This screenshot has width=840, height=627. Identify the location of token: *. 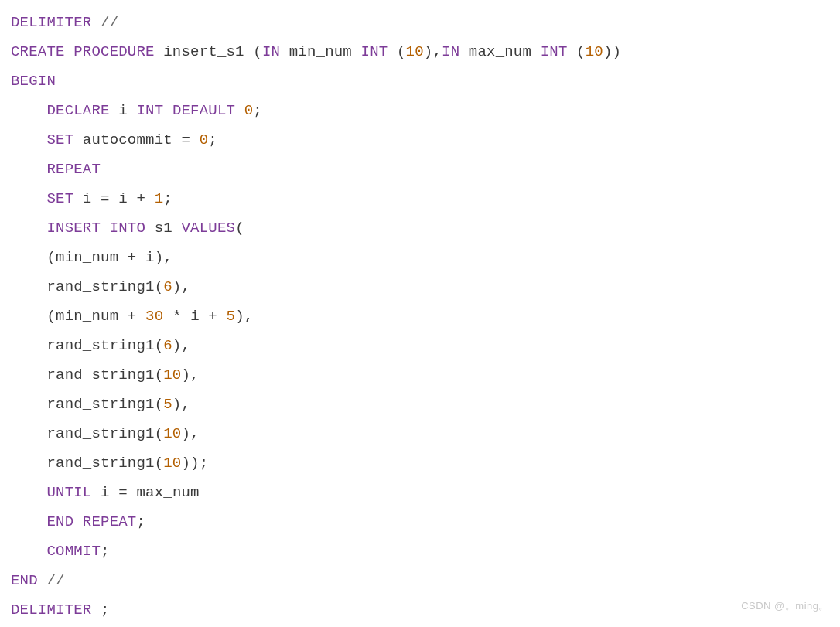
(177, 316).